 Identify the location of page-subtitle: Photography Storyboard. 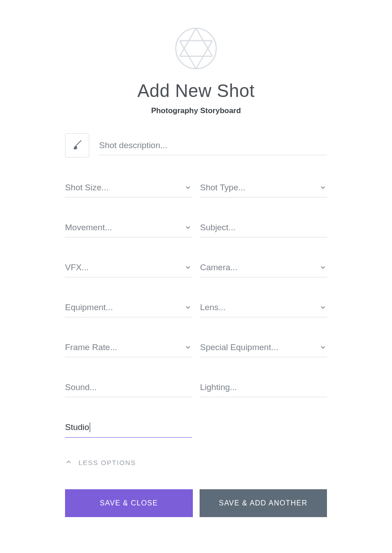
(196, 111).